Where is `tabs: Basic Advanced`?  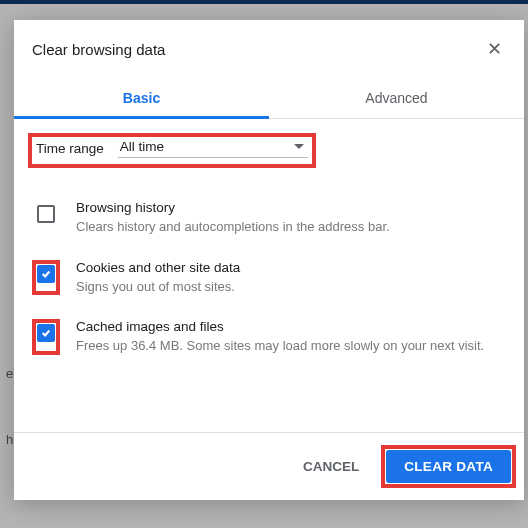
tabs: Basic Advanced is located at coordinates (269, 100).